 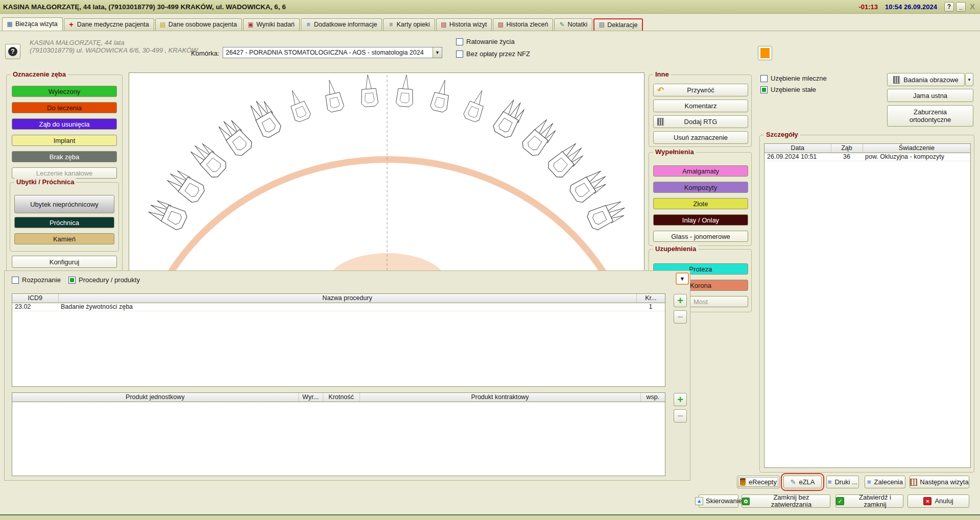 What do you see at coordinates (758, 482) in the screenshot?
I see `erecepty-button: eRecepty` at bounding box center [758, 482].